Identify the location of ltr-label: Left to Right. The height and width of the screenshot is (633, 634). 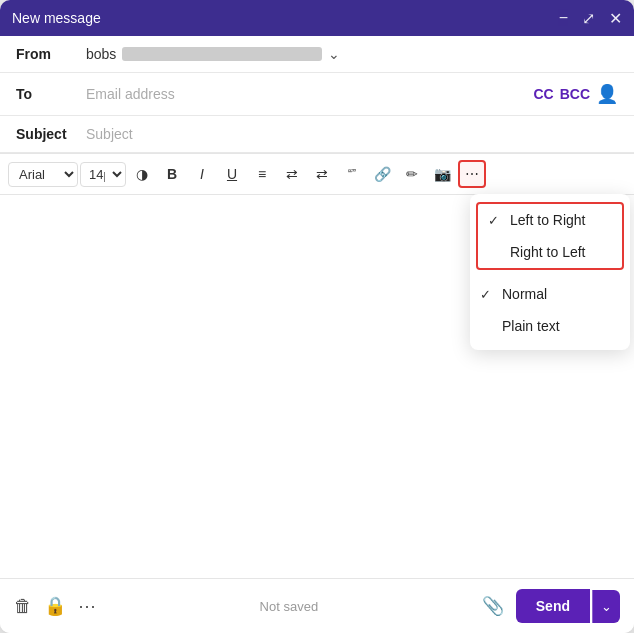
(548, 220).